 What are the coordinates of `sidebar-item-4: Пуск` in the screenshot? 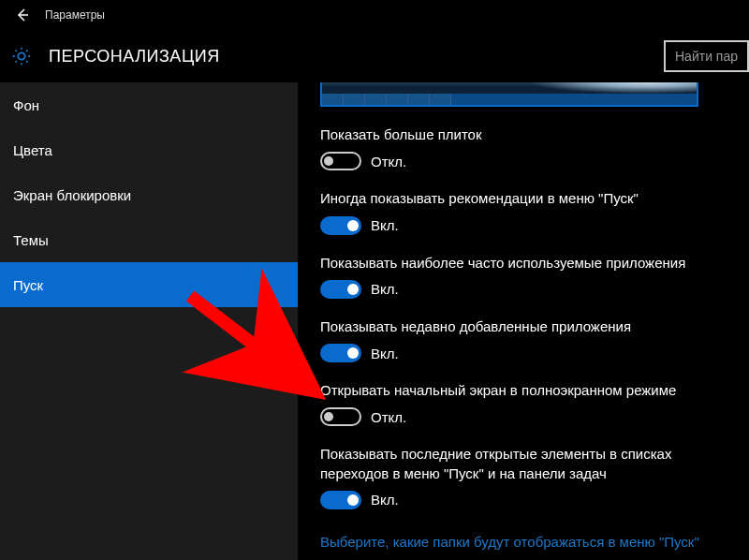 It's located at (149, 285).